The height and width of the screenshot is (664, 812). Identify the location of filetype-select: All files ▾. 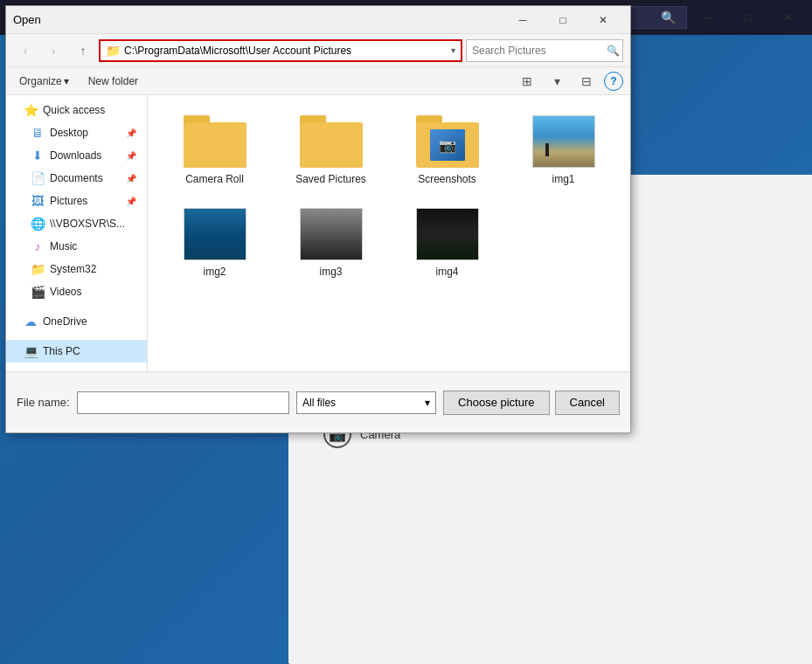
(366, 403).